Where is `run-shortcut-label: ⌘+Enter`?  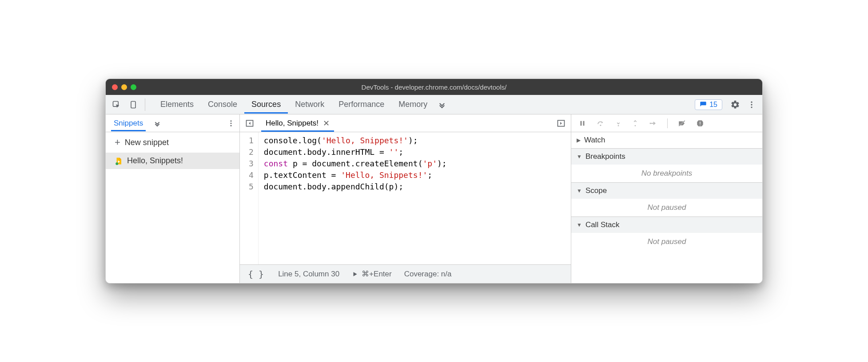 run-shortcut-label: ⌘+Enter is located at coordinates (377, 274).